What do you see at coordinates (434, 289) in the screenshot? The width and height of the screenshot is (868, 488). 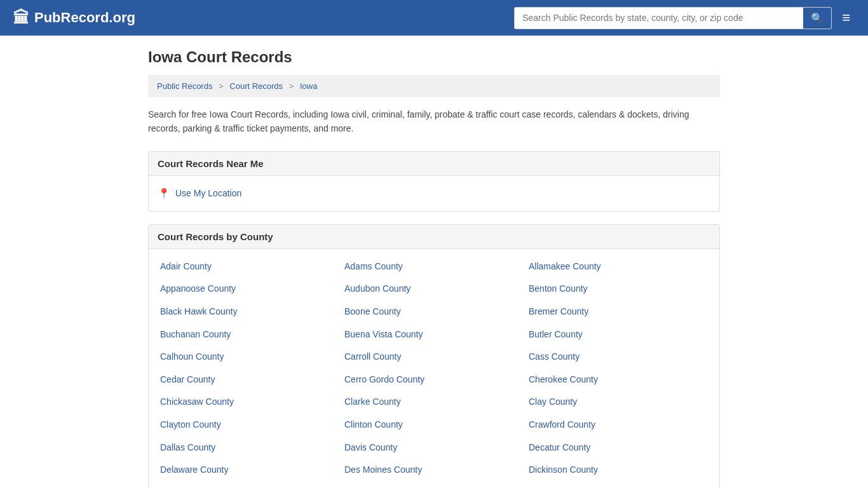 I see `county-link: Audubon County` at bounding box center [434, 289].